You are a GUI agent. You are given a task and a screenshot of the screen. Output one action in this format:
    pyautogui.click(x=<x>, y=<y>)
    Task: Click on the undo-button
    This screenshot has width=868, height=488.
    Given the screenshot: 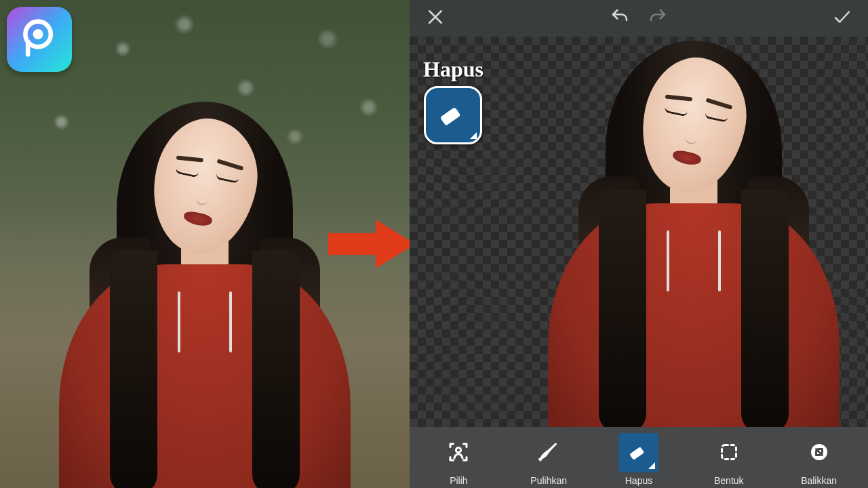 What is the action you would take?
    pyautogui.click(x=620, y=18)
    